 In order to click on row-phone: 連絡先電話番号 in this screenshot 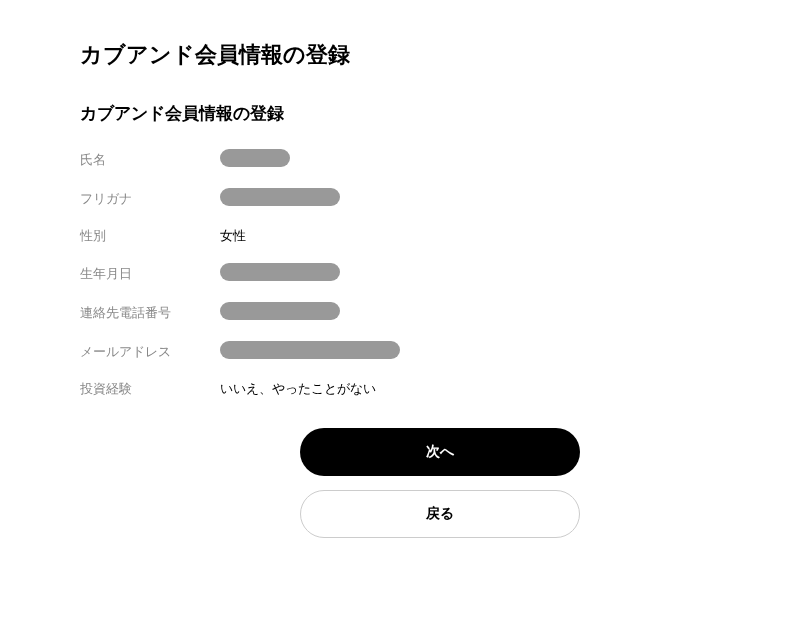, I will do `click(400, 312)`.